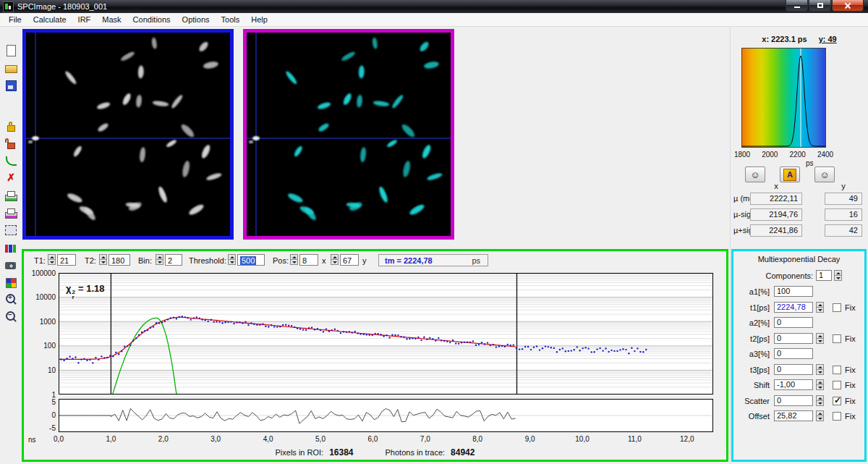 Image resolution: width=868 pixels, height=464 pixels. Describe the element at coordinates (128, 135) in the screenshot. I see `intensity-image` at that location.